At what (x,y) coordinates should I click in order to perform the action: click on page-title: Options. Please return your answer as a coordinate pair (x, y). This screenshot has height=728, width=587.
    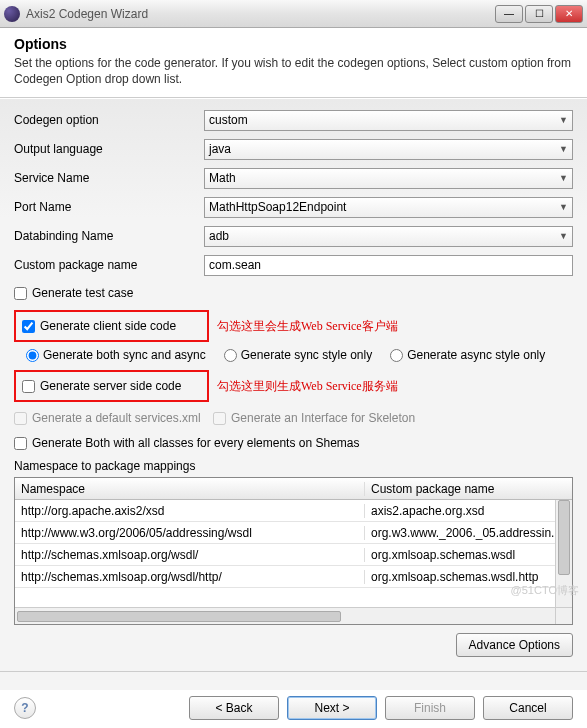
    Looking at the image, I should click on (294, 44).